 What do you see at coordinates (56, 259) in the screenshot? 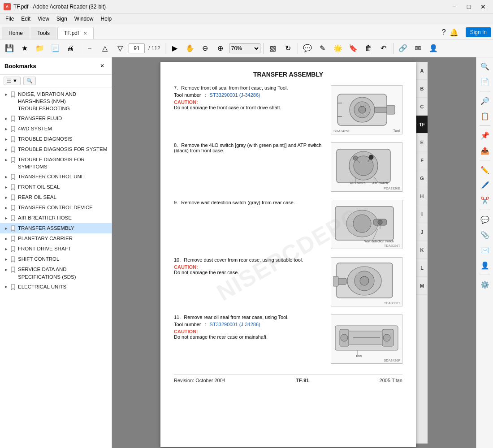
I see `bookmark-item: ► SHIFT CONTROL` at bounding box center [56, 259].